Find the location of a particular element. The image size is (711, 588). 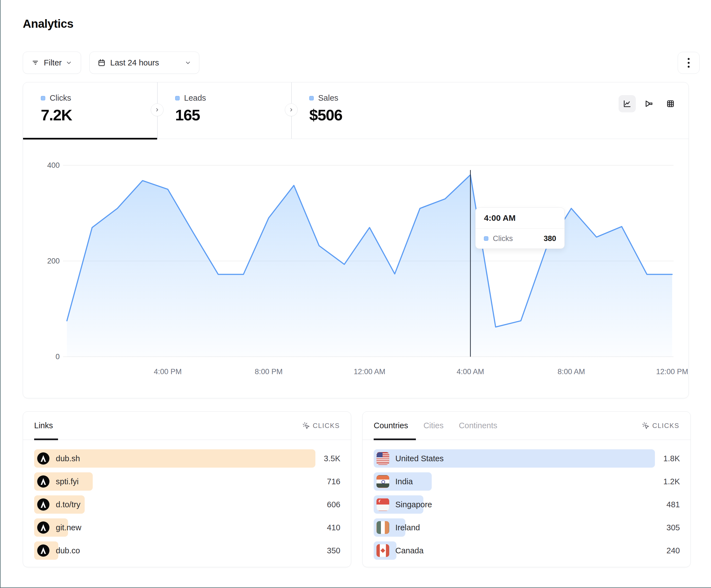

sales-legend-square-icon is located at coordinates (311, 98).